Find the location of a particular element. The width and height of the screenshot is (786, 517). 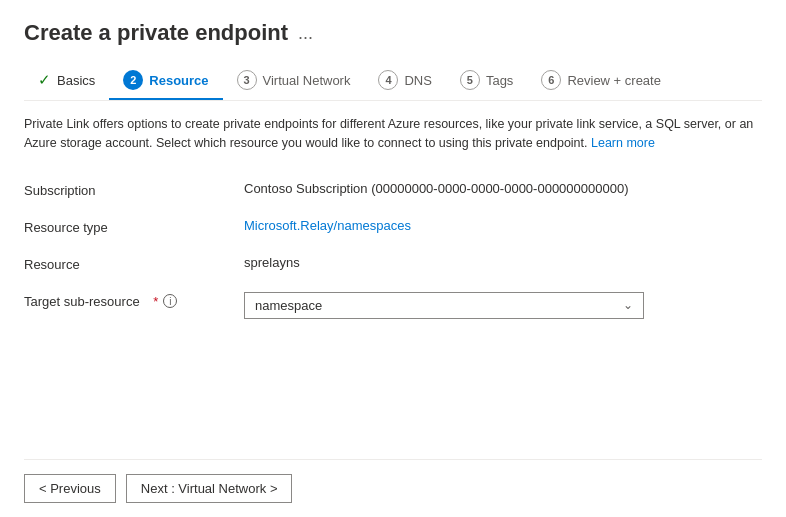

tab-virtual-network-label: Virtual Network is located at coordinates (307, 80).